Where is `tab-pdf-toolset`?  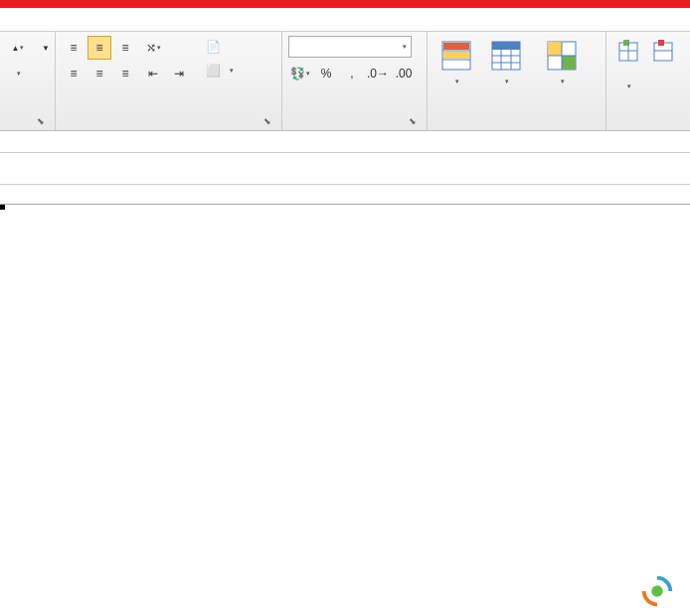
tab-pdf-toolset is located at coordinates (264, 20).